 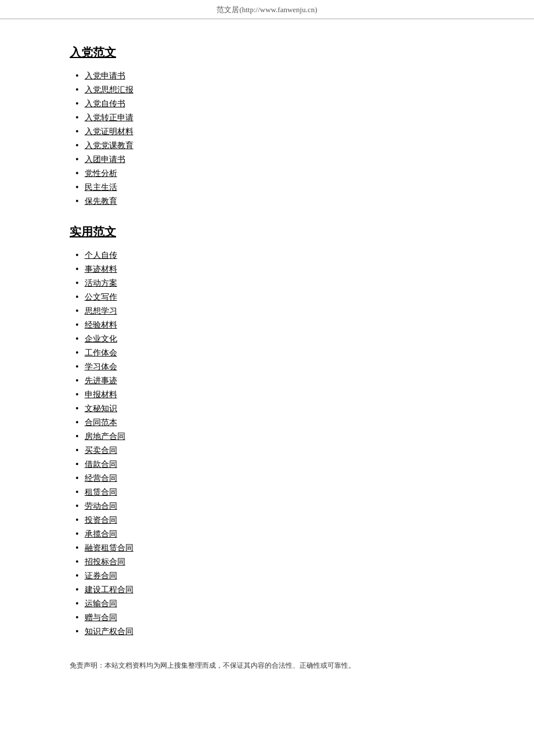 I want to click on list-item: 劳动合同, so click(x=270, y=506).